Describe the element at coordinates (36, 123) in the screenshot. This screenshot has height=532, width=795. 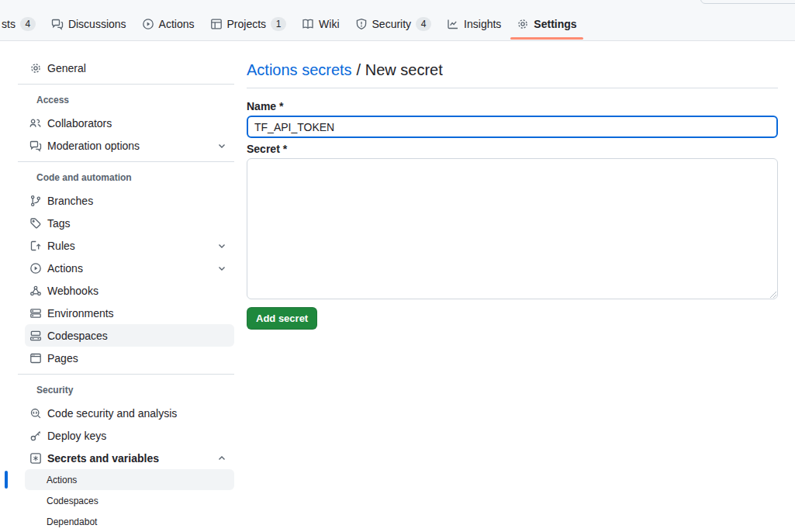
I see `people-icon` at that location.